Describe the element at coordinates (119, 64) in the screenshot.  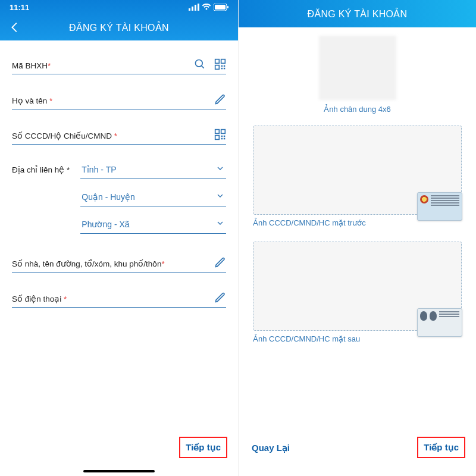
I see `bhxh-field: Mã BHXH*` at that location.